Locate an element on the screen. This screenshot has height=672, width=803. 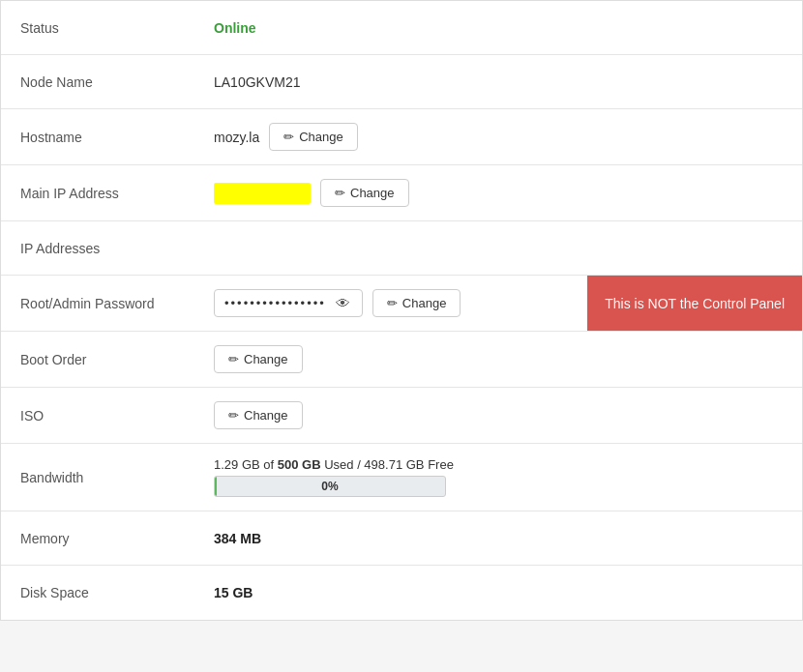
node-name-label: Node Name is located at coordinates (117, 82).